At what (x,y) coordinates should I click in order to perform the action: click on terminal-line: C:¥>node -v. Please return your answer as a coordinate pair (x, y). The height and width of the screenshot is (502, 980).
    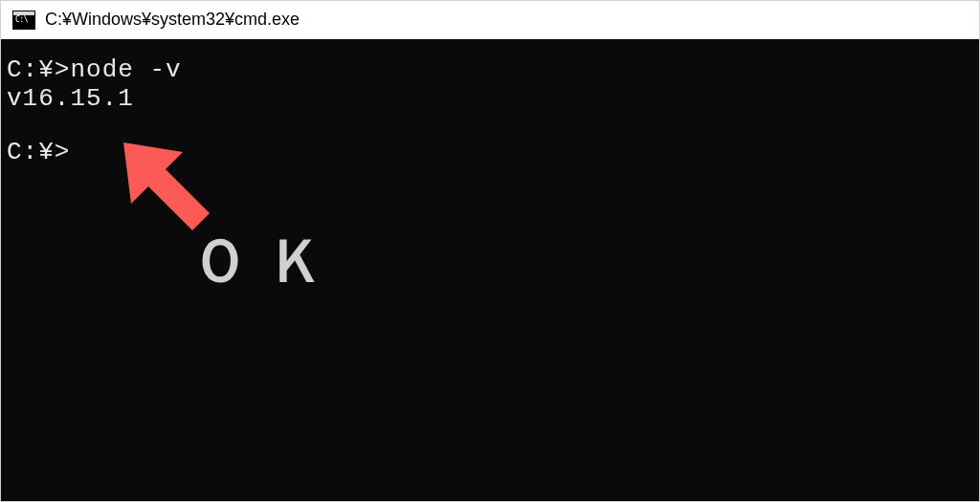
    Looking at the image, I should click on (490, 71).